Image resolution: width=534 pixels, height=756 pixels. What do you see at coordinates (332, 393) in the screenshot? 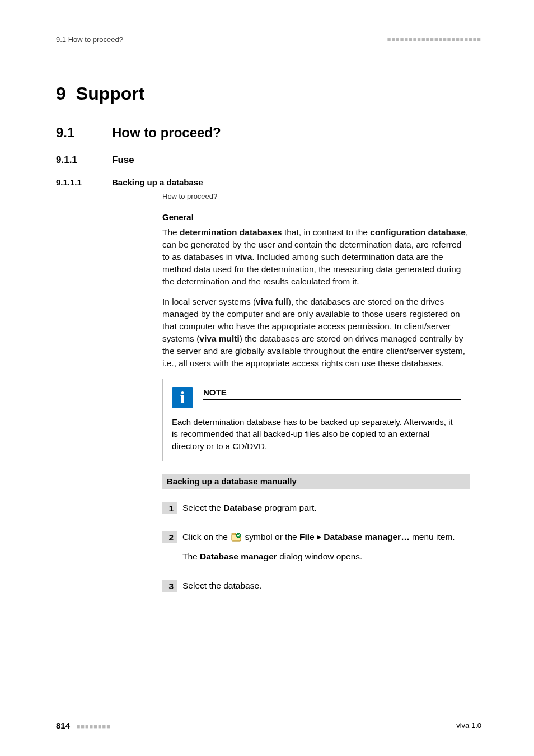
I see `note-title: NOTE` at bounding box center [332, 393].